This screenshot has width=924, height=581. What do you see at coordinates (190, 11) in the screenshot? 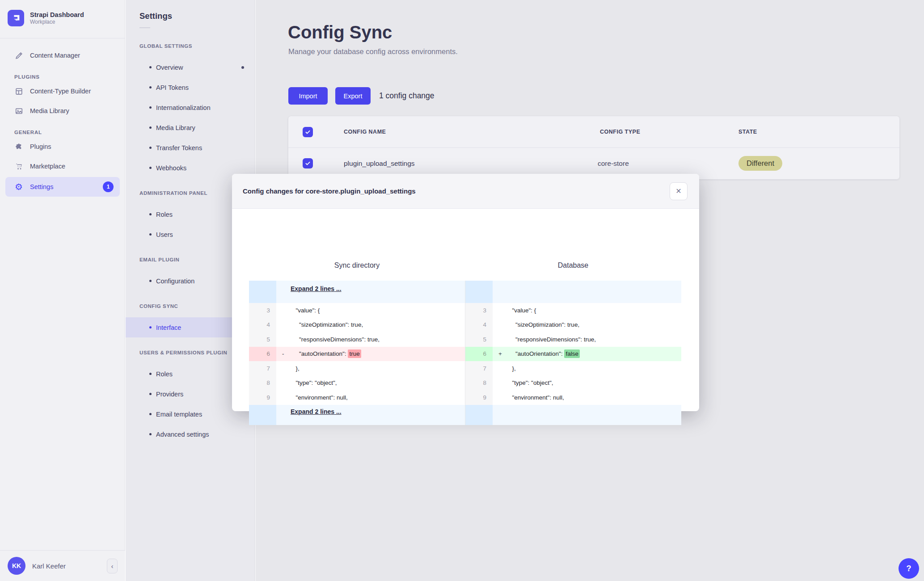
I see `settings-title: Settings` at bounding box center [190, 11].